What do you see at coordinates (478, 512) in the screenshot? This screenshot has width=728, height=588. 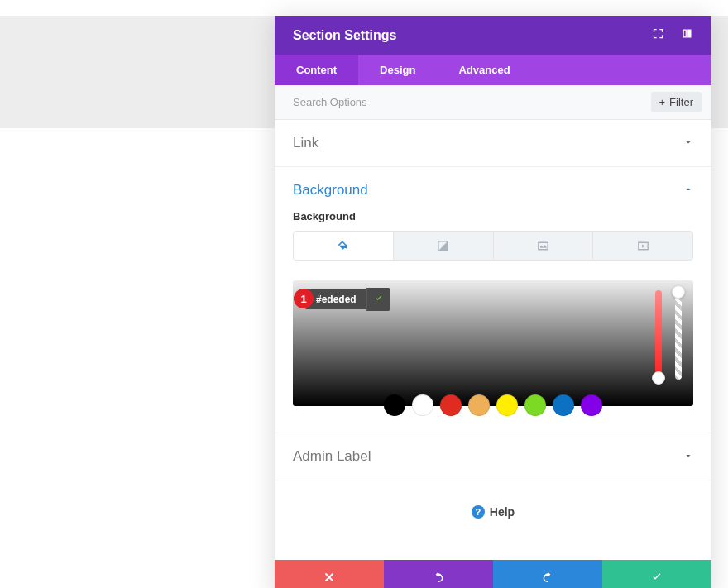 I see `help-icon: ?` at bounding box center [478, 512].